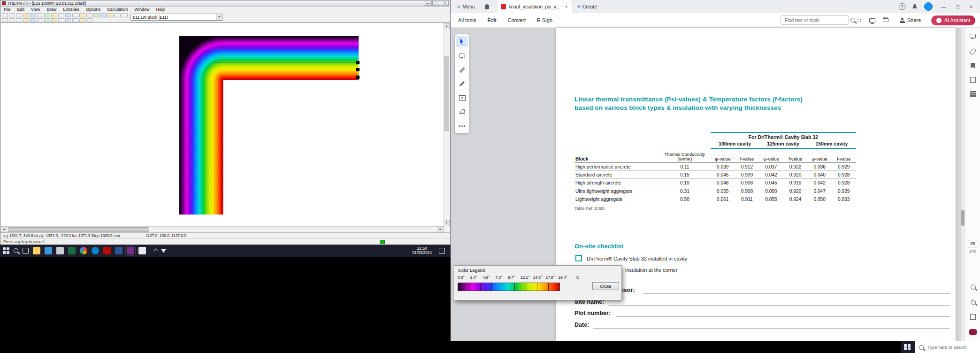 The height and width of the screenshot is (353, 980). I want to click on scroll-up-icon: ▲, so click(447, 26).